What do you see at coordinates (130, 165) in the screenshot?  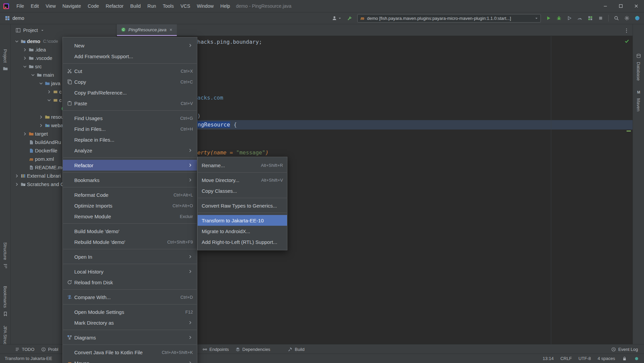 I see `menu-item-refactor: Refactor` at bounding box center [130, 165].